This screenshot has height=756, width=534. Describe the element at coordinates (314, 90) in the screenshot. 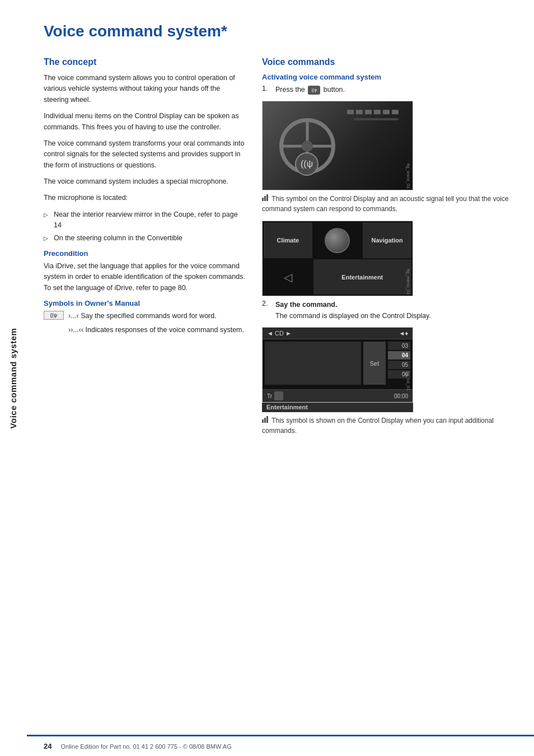

I see `voice-button-icon` at that location.